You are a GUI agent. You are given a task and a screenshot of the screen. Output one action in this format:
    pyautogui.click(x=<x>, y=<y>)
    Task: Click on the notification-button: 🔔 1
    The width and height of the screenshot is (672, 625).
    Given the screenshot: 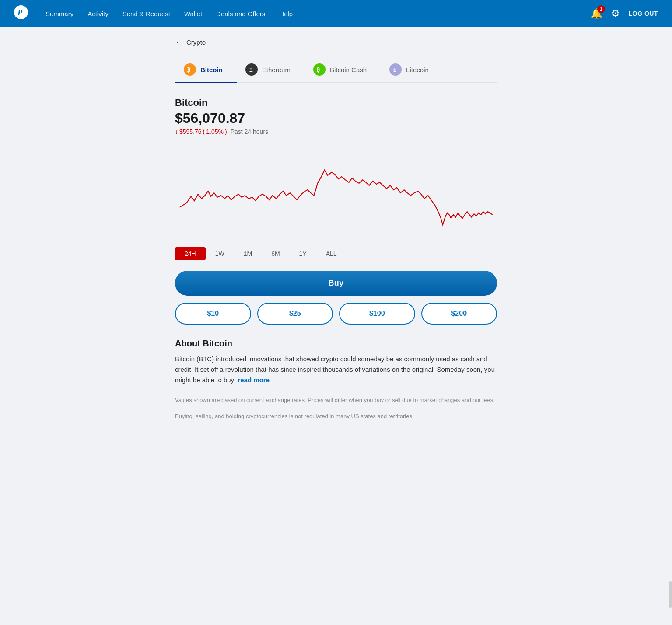 What is the action you would take?
    pyautogui.click(x=597, y=14)
    